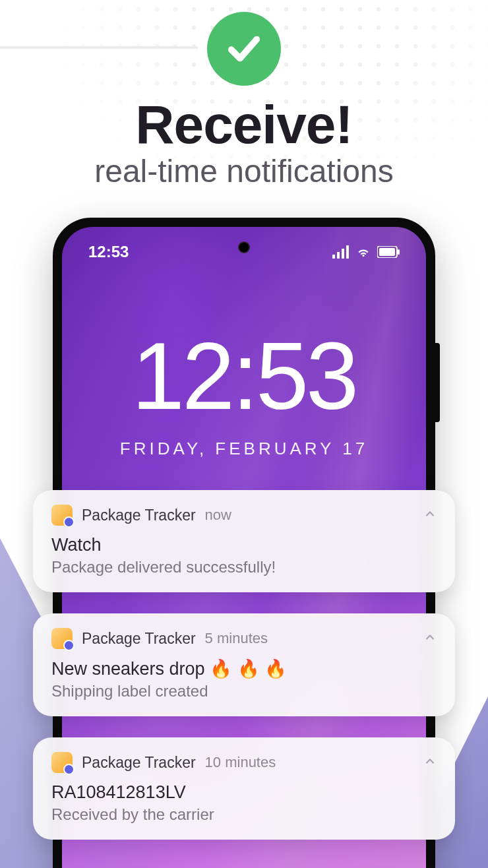 The height and width of the screenshot is (868, 488). I want to click on check-badge, so click(244, 49).